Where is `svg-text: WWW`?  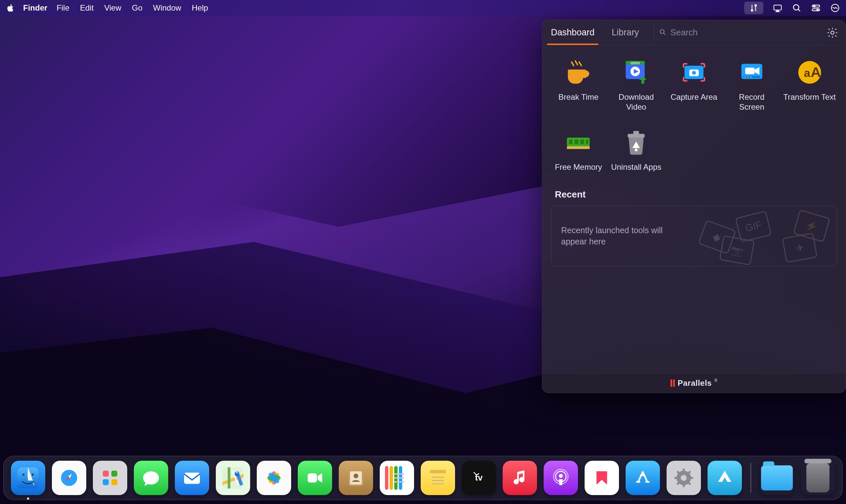
svg-text: WWW is located at coordinates (635, 63).